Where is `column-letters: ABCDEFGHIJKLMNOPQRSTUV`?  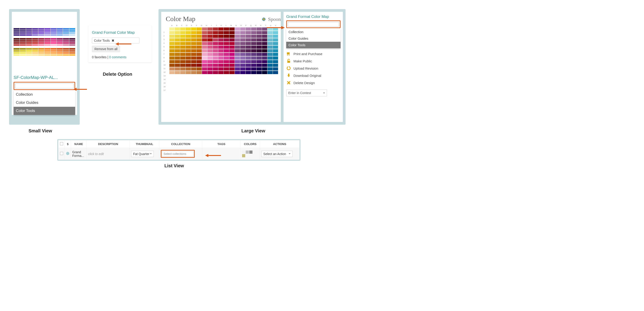
column-letters: ABCDEFGHIJKLMNOPQRSTUV is located at coordinates (224, 26).